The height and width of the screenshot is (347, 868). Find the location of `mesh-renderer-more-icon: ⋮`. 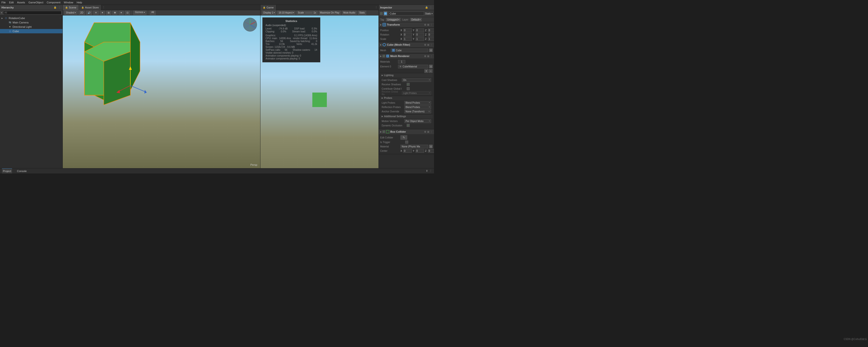

mesh-renderer-more-icon: ⋮ is located at coordinates (431, 56).